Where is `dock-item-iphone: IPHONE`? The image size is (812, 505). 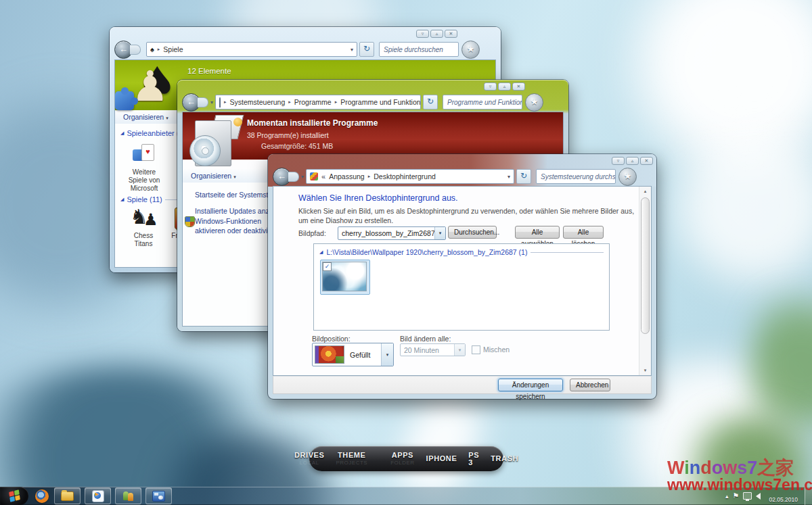
dock-item-iphone: IPHONE is located at coordinates (442, 458).